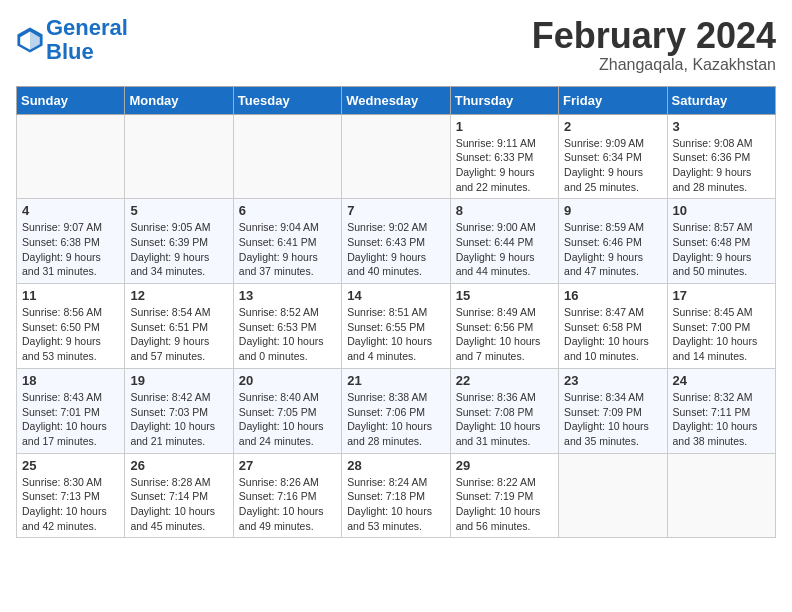 The image size is (792, 612). What do you see at coordinates (396, 250) in the screenshot?
I see `day-info: Sunrise: 9:02 AMSunset: 6:43 PMDaylight:…` at bounding box center [396, 250].